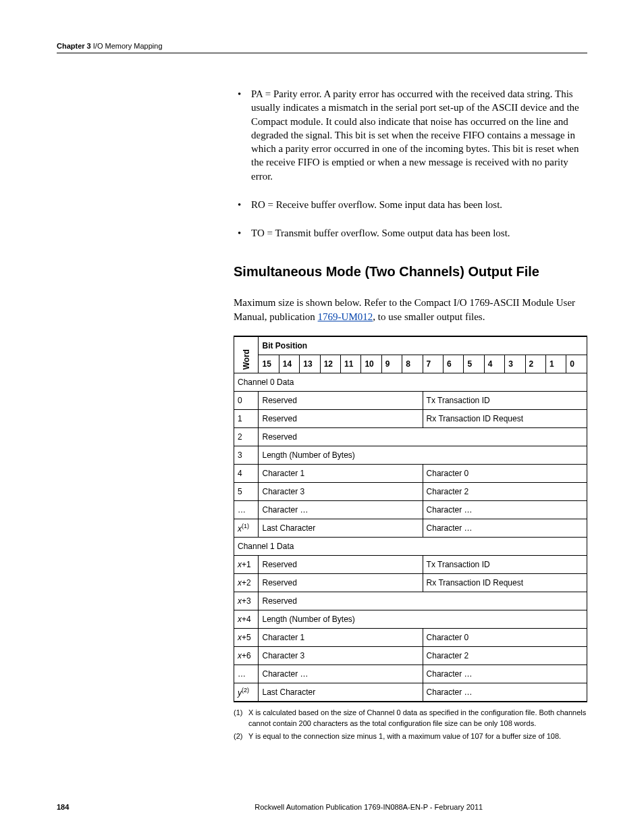 The image size is (644, 834). Describe the element at coordinates (505, 473) in the screenshot. I see `w4-lo: Character 0` at that location.